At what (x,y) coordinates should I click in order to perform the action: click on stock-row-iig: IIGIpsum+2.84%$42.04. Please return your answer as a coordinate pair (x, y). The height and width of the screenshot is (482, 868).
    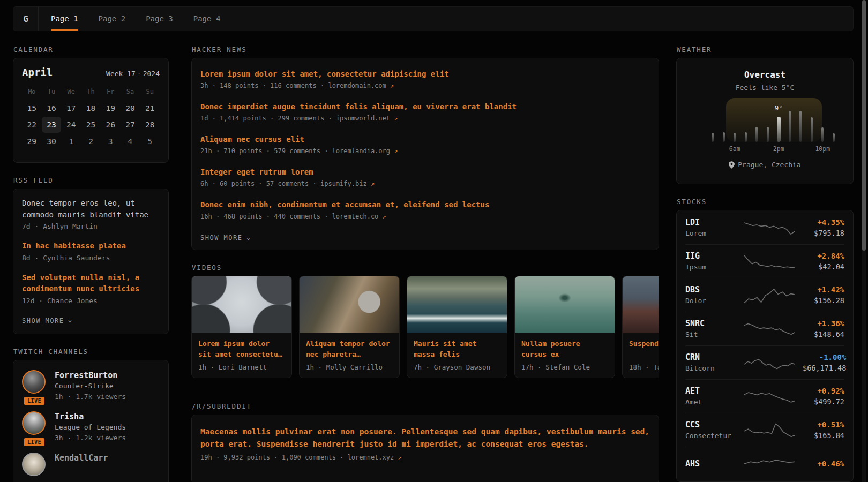
    Looking at the image, I should click on (765, 261).